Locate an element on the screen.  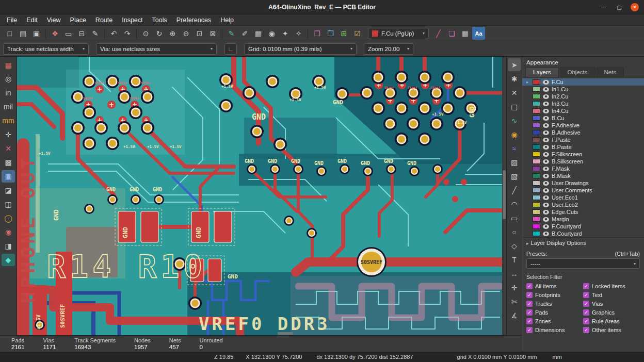
layer-margin: Margin is located at coordinates (583, 219).